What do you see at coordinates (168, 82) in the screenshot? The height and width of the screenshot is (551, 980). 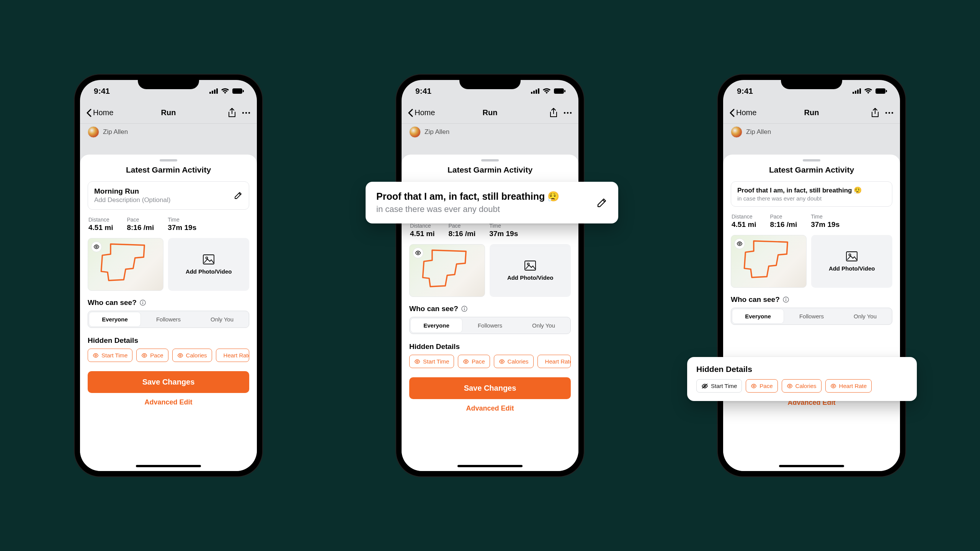 I see `notch` at bounding box center [168, 82].